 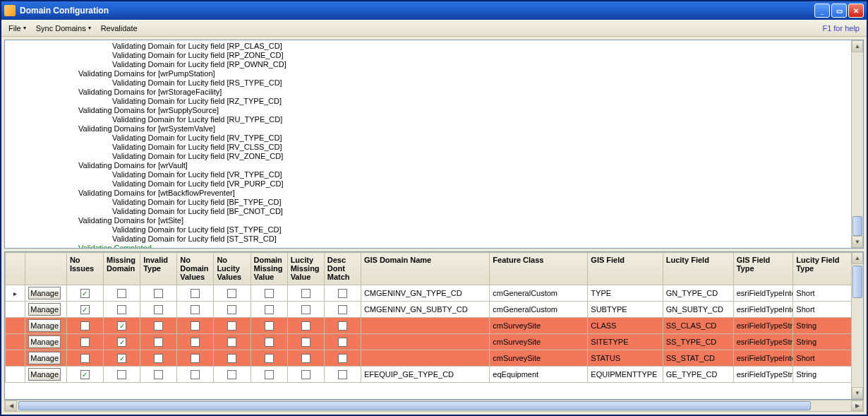 What do you see at coordinates (428, 194) in the screenshot?
I see `log-line: Validating Domains for [wtBackflowPreven…` at bounding box center [428, 194].